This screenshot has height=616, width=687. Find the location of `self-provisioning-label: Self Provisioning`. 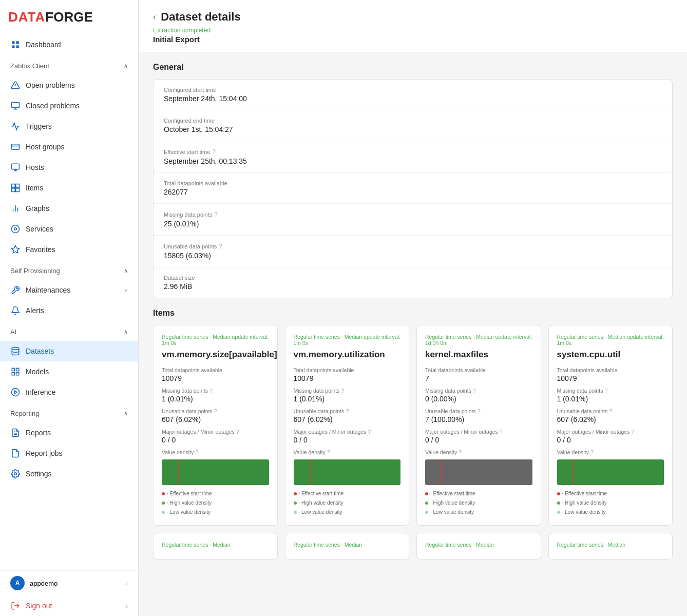

self-provisioning-label: Self Provisioning is located at coordinates (35, 271).